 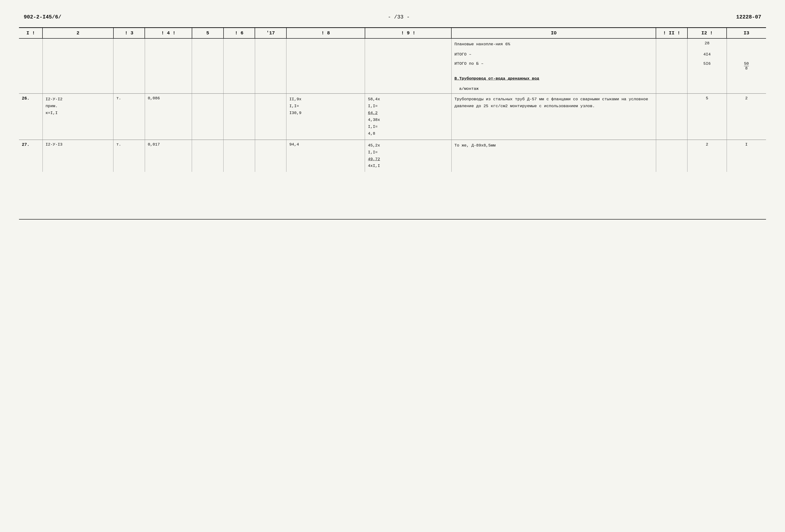 What do you see at coordinates (78, 33) in the screenshot?
I see `col-header-2: 2` at bounding box center [78, 33].